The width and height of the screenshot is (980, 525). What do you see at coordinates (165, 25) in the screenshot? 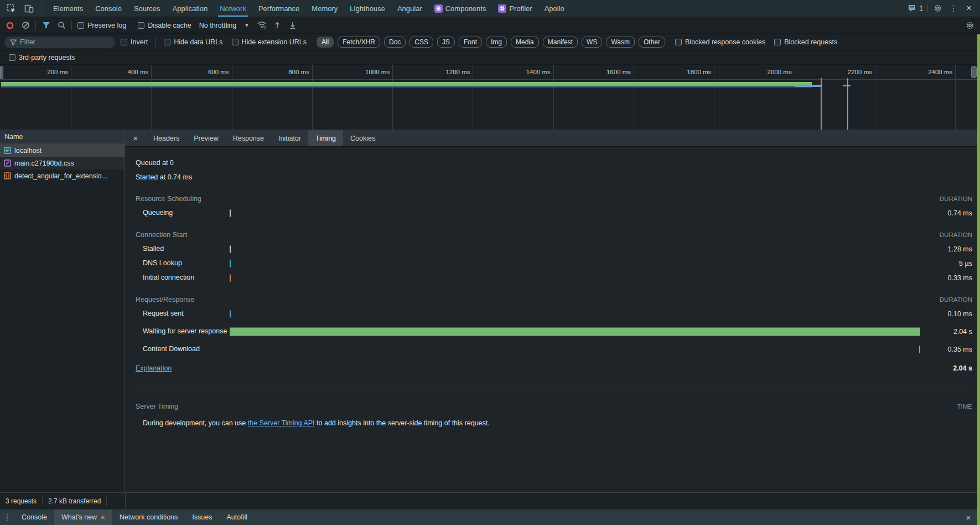
I see `disable-cache-checkbox: Disable cache` at bounding box center [165, 25].